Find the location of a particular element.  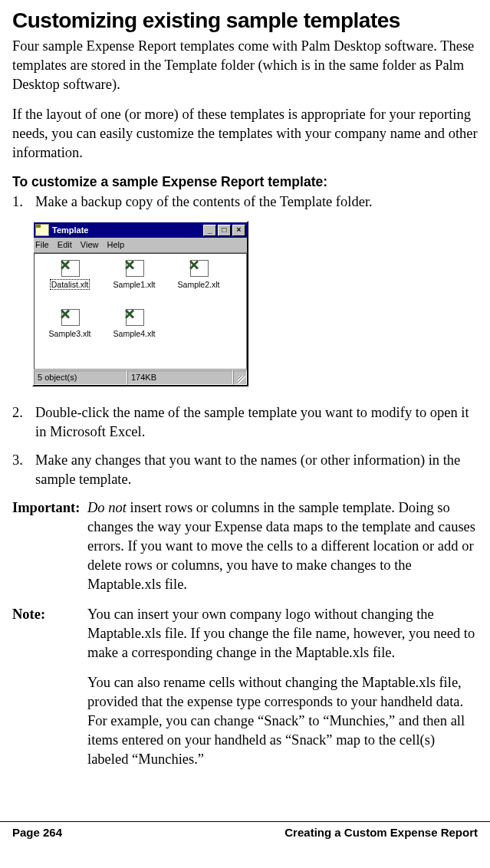

note-paragraph-1: You can insert your own company logo wit… is located at coordinates (282, 633).